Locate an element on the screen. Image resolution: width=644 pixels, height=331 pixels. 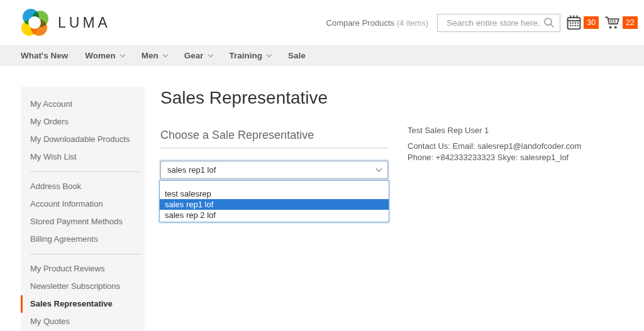
account-sidebar: My Account My Orders My Downloadable Pro… is located at coordinates (83, 209).